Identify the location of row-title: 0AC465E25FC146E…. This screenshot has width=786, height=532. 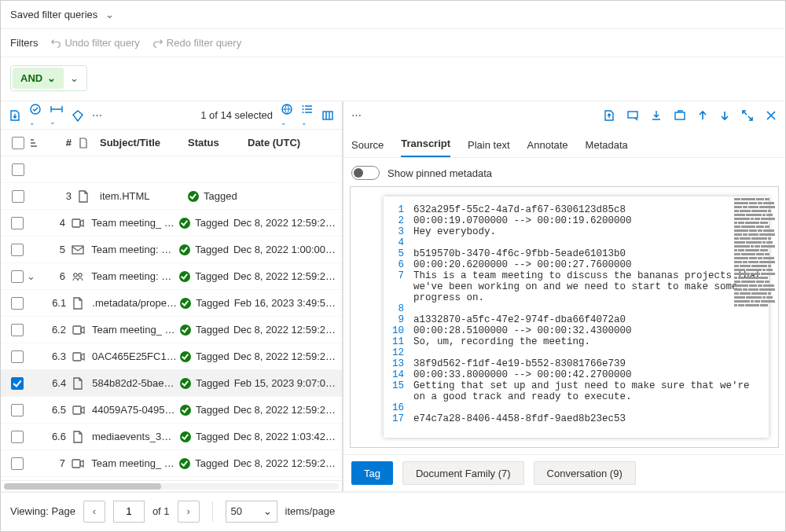
(134, 357).